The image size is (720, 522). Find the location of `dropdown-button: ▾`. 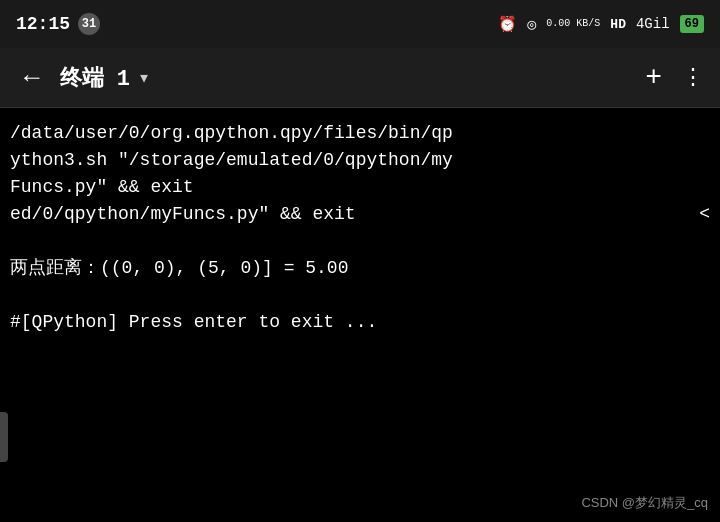

dropdown-button: ▾ is located at coordinates (144, 78).